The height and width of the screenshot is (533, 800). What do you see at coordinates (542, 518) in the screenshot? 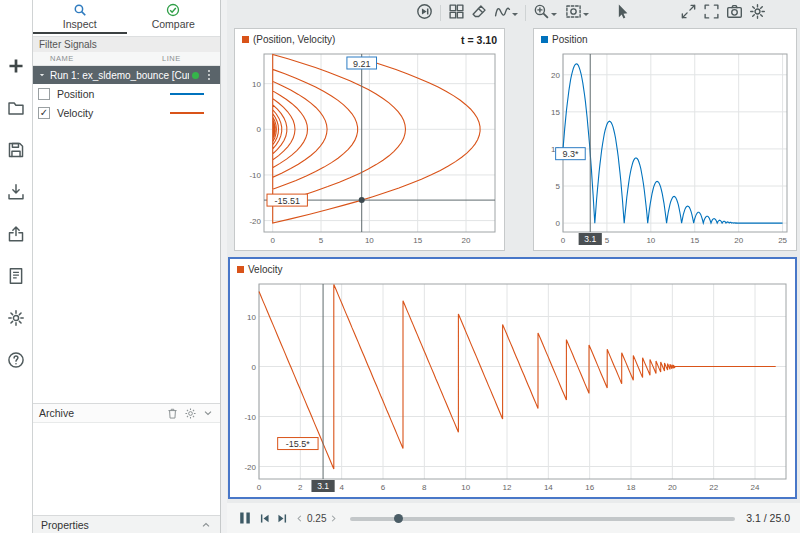
I see `timeline-slider` at bounding box center [542, 518].